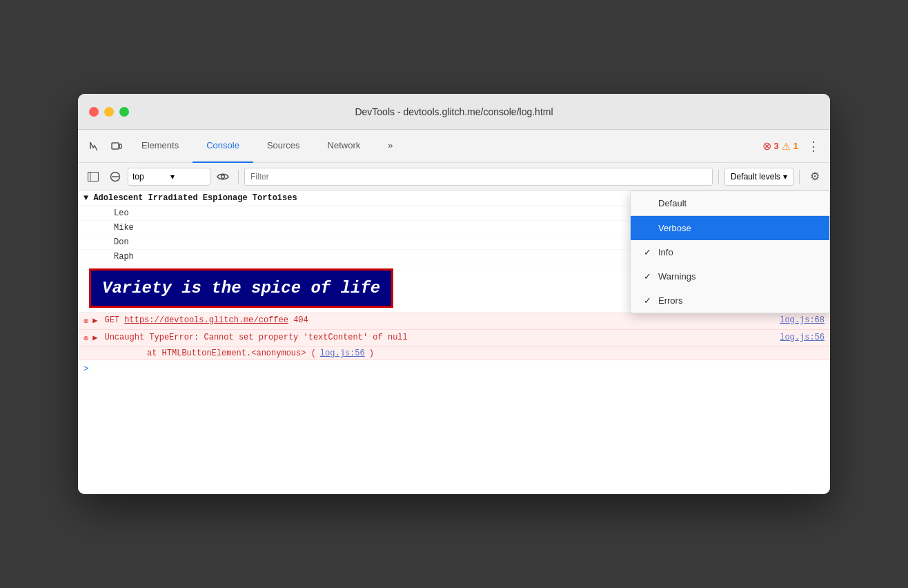 The image size is (908, 588). I want to click on maximize-button, so click(124, 112).